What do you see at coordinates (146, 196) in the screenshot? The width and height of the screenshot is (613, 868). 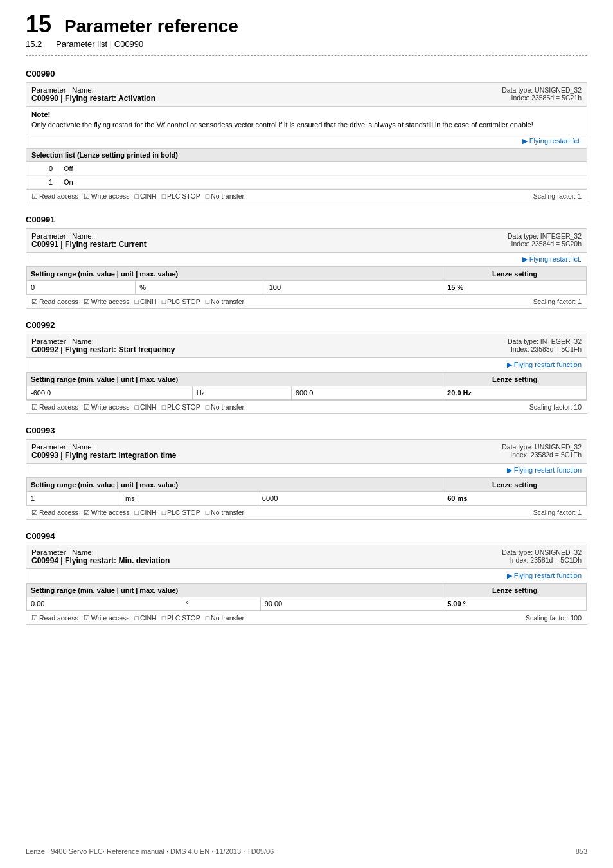 I see `footer-item-C00990-2: CINH` at bounding box center [146, 196].